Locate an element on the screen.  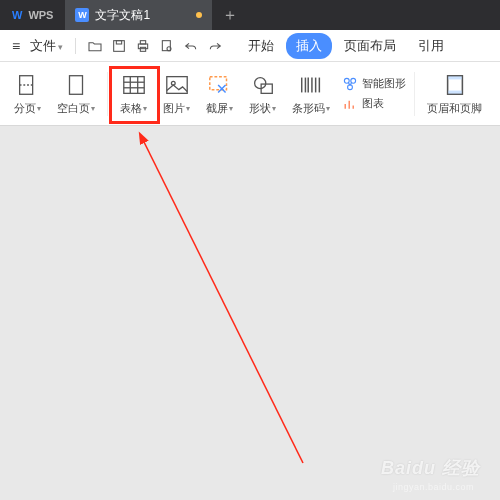
image-icon is located at coordinates (177, 85).